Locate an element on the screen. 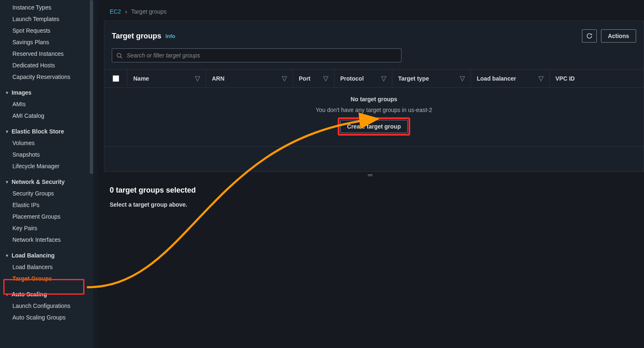  sidebar-item-key-pairs: Key Pairs is located at coordinates (46, 228).